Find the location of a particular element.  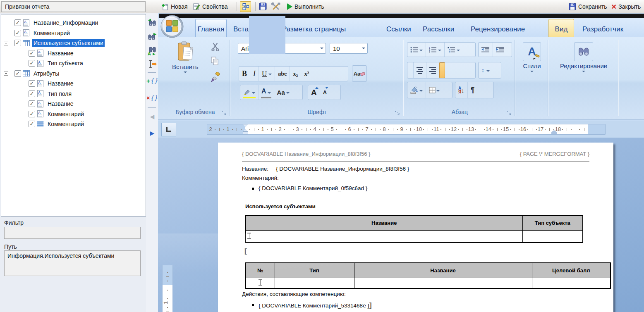

competency-table-header-type: Тип is located at coordinates (314, 270).